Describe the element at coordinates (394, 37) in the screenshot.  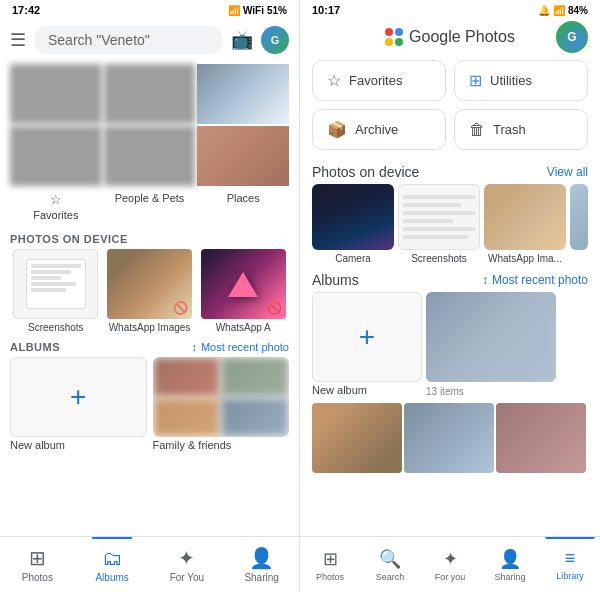
I see `logo-dots` at that location.